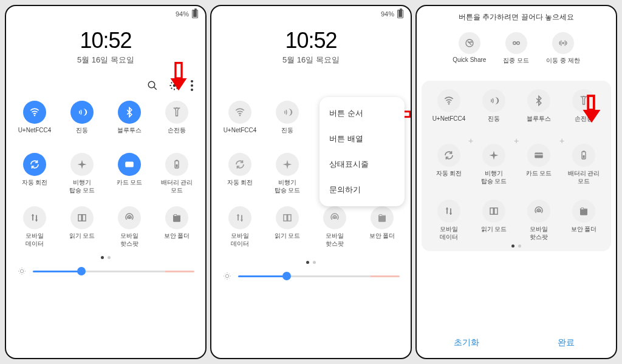 This screenshot has height=364, width=622. I want to click on available-tile-quickshare: Quick Share, so click(469, 49).